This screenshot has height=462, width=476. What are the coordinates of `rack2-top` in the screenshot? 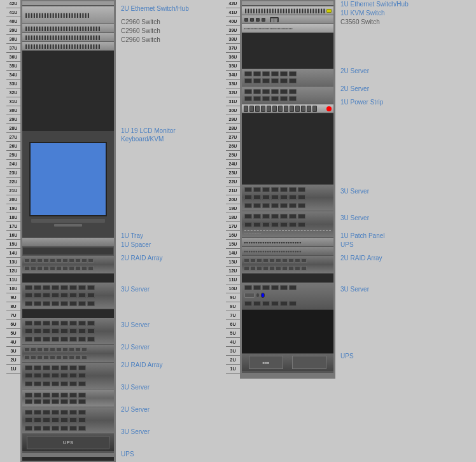 It's located at (288, 4).